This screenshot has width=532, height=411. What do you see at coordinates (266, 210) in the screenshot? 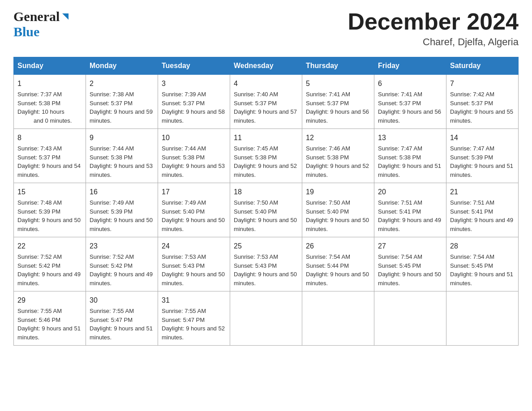
I see `week-row-3: 15Sunrise: 7:48 AMSunset: 5:39 PMDayligh…` at bounding box center [266, 210].